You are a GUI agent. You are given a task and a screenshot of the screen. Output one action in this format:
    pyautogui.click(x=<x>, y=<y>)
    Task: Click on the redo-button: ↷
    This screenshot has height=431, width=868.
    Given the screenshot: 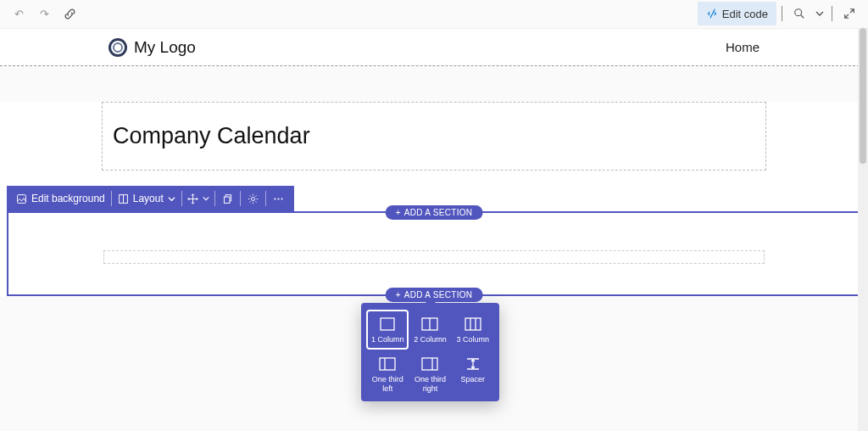 What is the action you would take?
    pyautogui.click(x=44, y=14)
    